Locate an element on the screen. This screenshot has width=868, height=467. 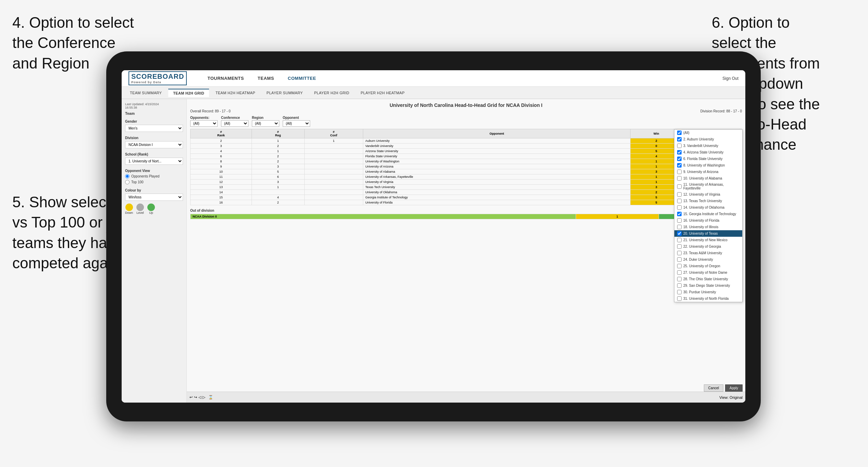
opponent-select: (All) is located at coordinates (296, 123).